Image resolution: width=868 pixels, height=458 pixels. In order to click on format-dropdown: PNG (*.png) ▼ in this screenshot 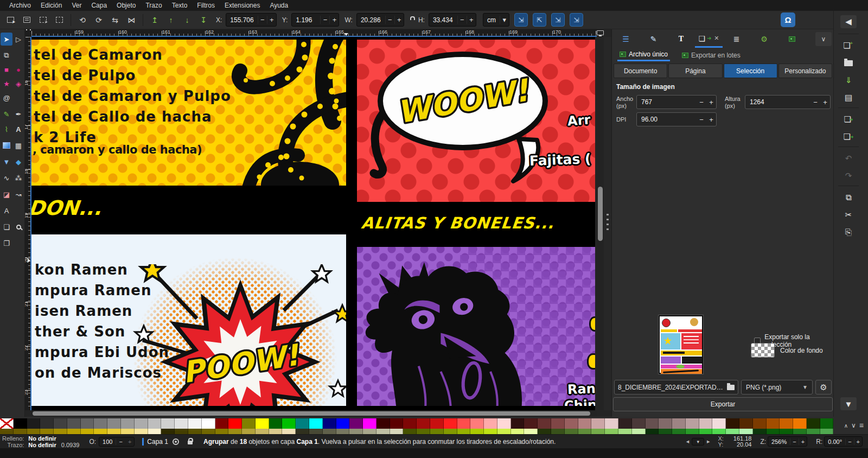, I will do `click(777, 387)`.